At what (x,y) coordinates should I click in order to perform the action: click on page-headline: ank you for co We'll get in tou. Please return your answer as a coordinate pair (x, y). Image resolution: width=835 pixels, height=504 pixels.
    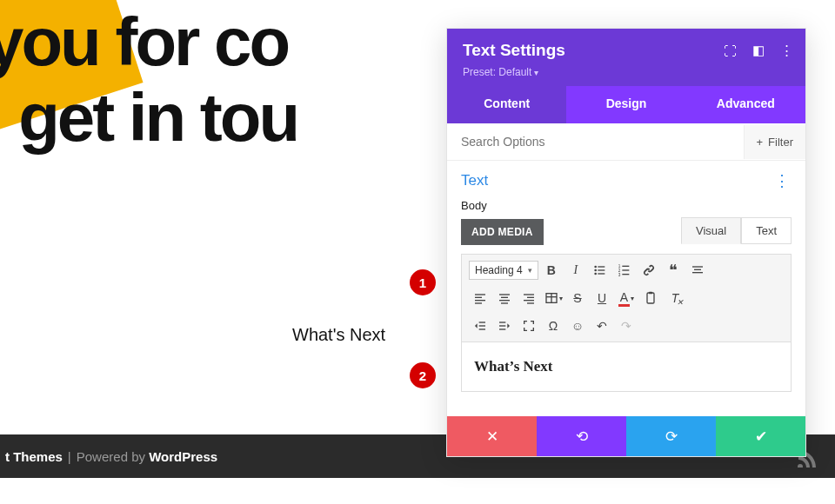
    Looking at the image, I should click on (149, 80).